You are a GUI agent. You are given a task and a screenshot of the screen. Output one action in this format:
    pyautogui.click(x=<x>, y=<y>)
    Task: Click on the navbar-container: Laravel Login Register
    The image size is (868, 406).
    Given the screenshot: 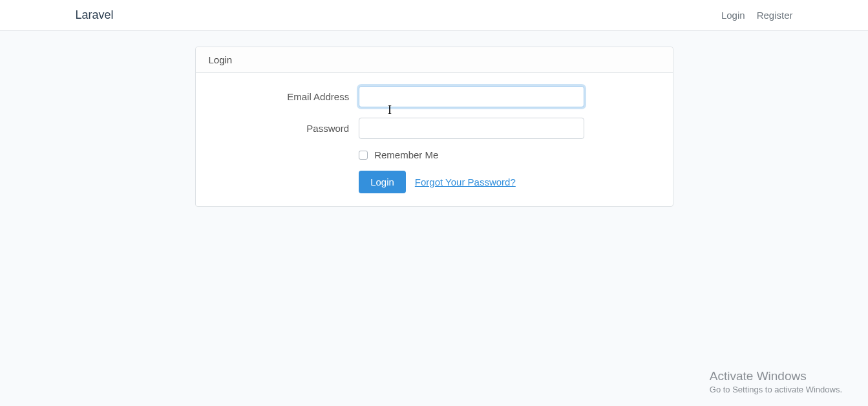 What is the action you would take?
    pyautogui.click(x=434, y=16)
    